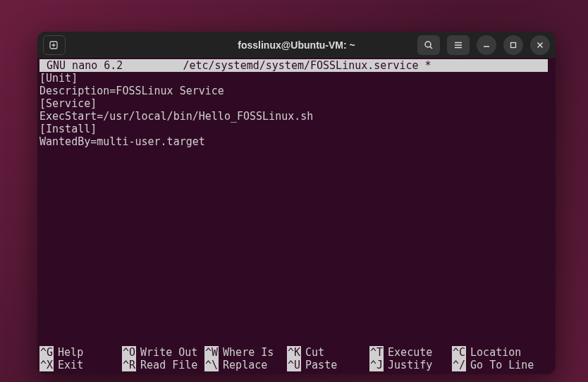  What do you see at coordinates (494, 365) in the screenshot?
I see `shortcut-go-to-line: ^/Go To Line` at bounding box center [494, 365].